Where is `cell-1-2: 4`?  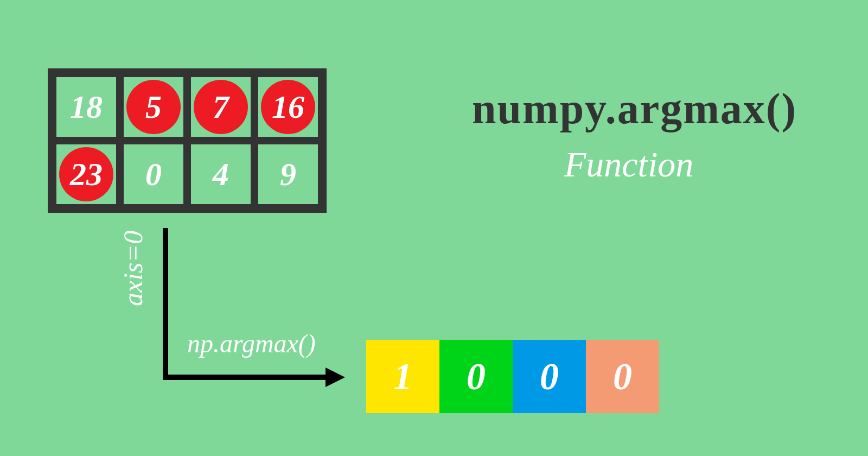 cell-1-2: 4 is located at coordinates (221, 174).